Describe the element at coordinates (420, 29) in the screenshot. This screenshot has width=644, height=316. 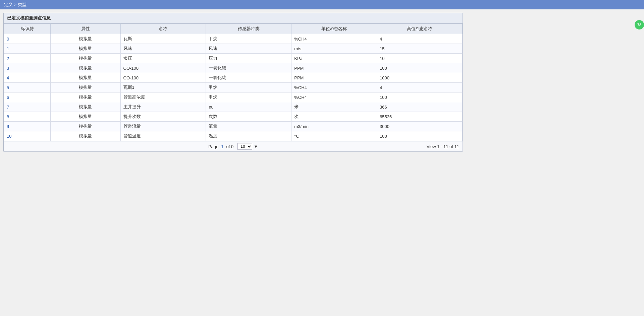
I see `col-header-highvalue: 高值/1态名称` at that location.